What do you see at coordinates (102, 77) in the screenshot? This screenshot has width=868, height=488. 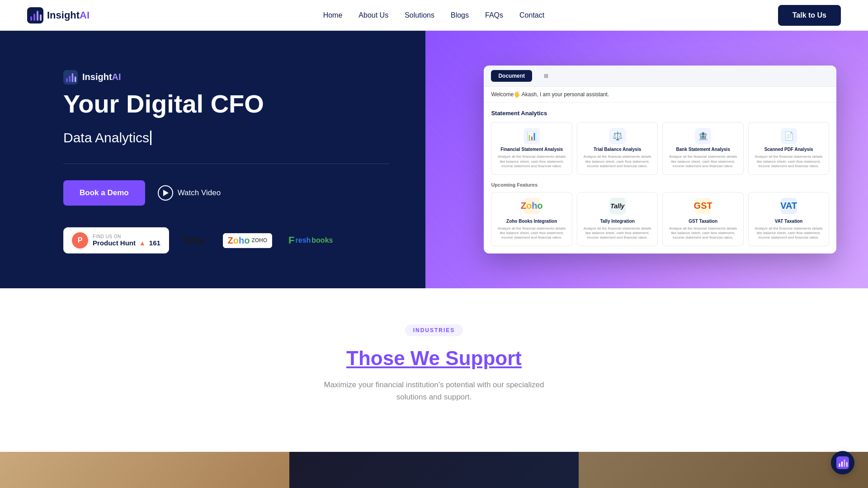 I see `hero-brand-text: InsightAI` at bounding box center [102, 77].